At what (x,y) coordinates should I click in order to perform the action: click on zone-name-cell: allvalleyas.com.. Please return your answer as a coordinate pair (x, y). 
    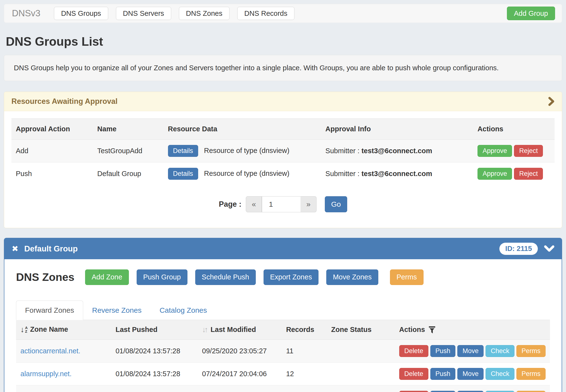
    Looking at the image, I should click on (63, 389).